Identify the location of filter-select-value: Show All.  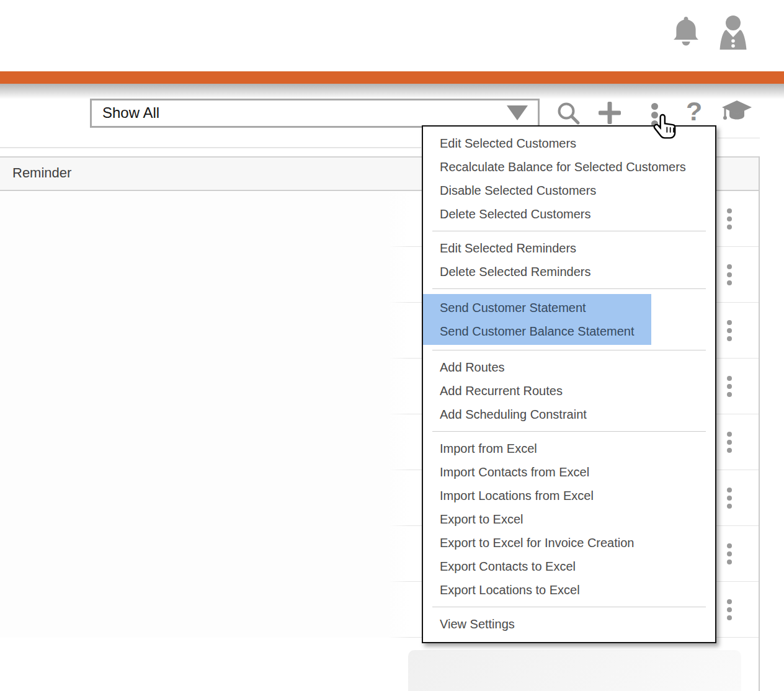
(315, 113).